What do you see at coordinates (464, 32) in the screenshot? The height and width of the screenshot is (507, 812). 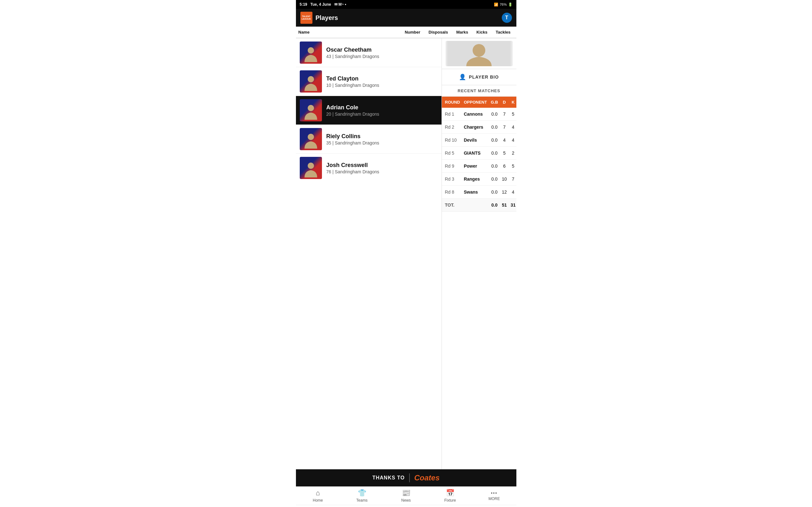 I see `sort-marks: Marks` at bounding box center [464, 32].